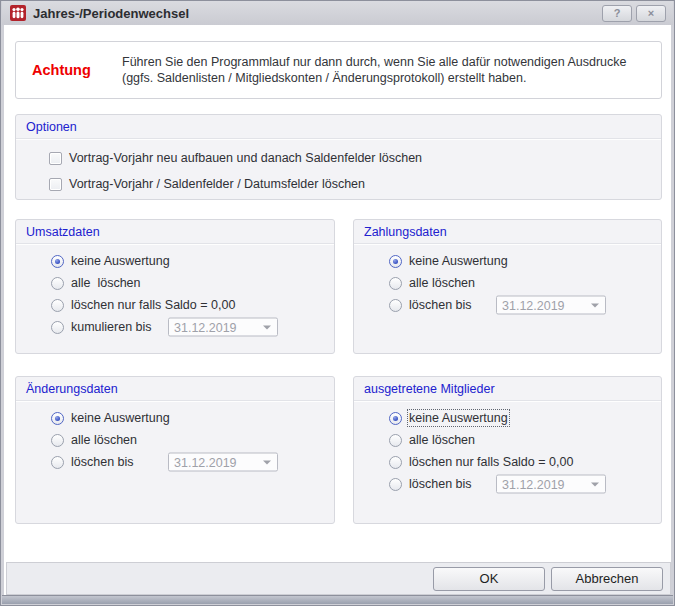 The image size is (675, 606). What do you see at coordinates (175, 450) in the screenshot?
I see `group-aenderungsdaten: Änderungsdaten keine Auswertung alle lös…` at bounding box center [175, 450].